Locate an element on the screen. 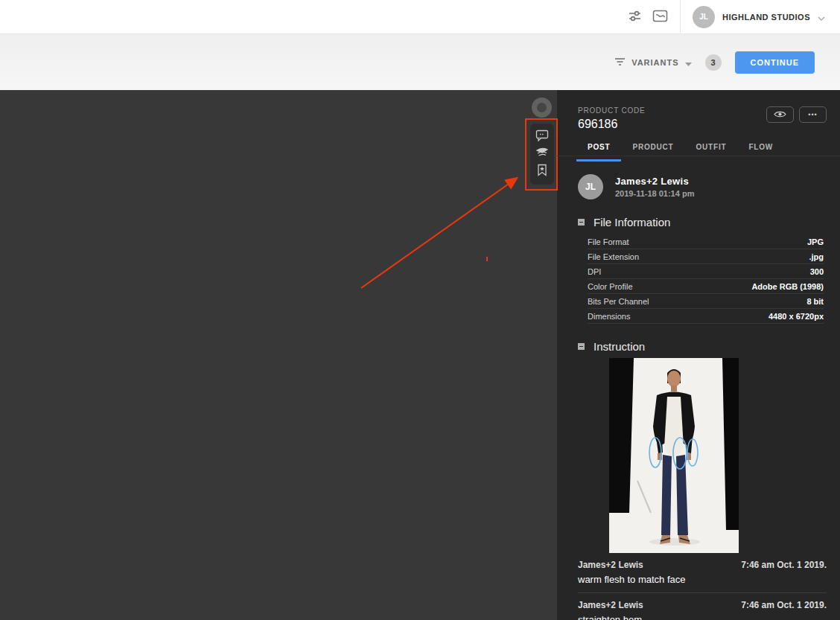 This screenshot has width=840, height=620. account-name: HIGHLAND STUDIOS is located at coordinates (766, 17).